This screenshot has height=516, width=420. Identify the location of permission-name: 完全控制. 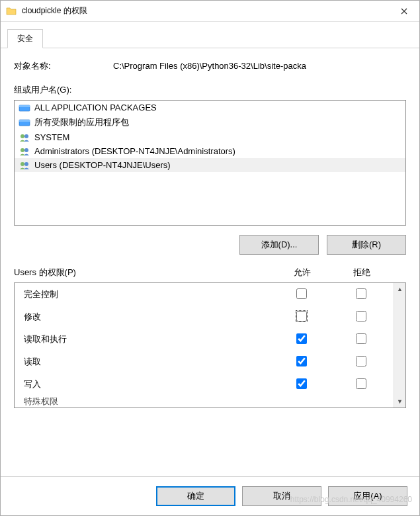
(148, 294).